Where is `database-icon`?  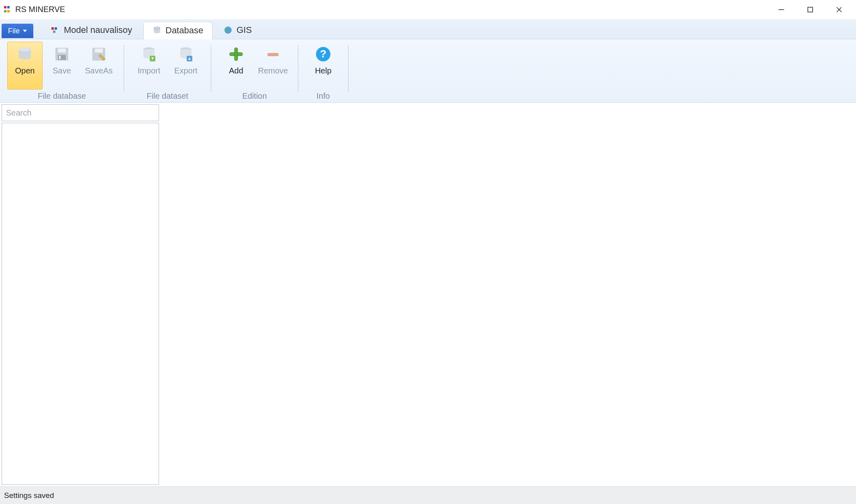
database-icon is located at coordinates (157, 30).